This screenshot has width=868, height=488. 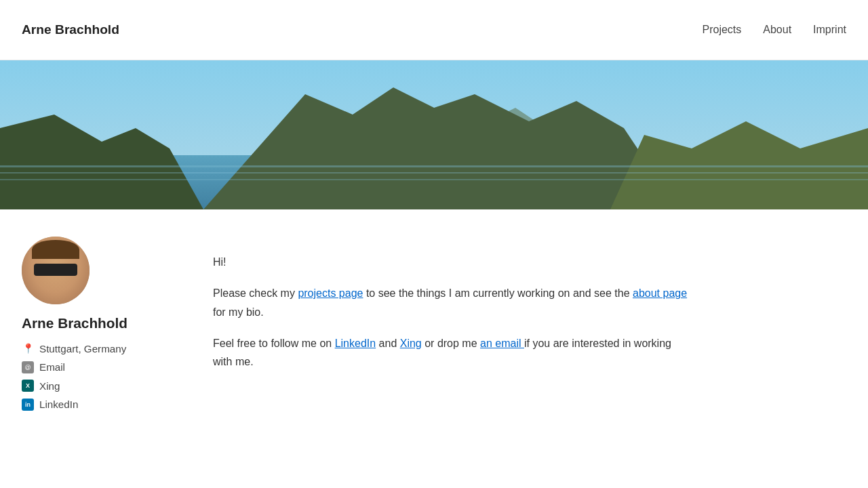 What do you see at coordinates (255, 293) in the screenshot?
I see `intro-pre: Please check my` at bounding box center [255, 293].